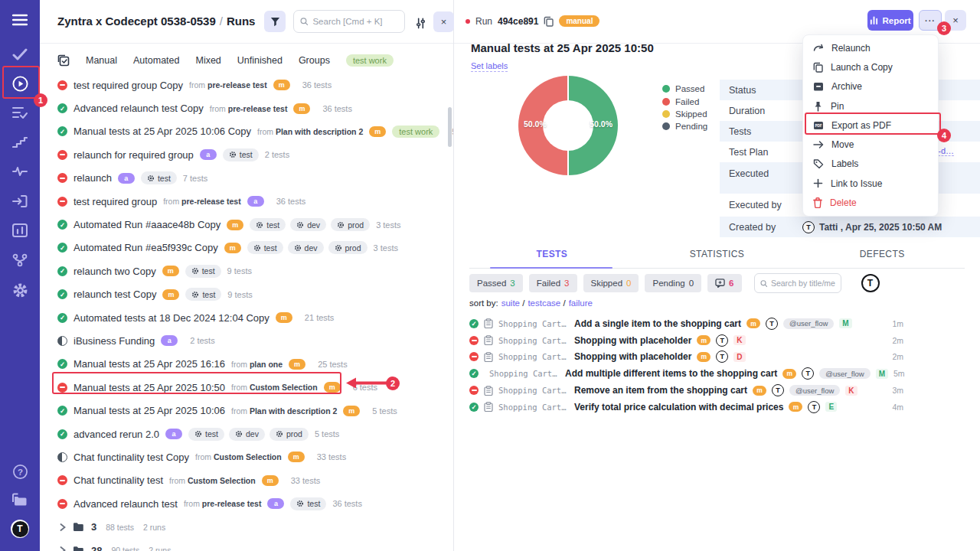 The image size is (980, 551). I want to click on status-filter-chip: Passed 3, so click(496, 283).